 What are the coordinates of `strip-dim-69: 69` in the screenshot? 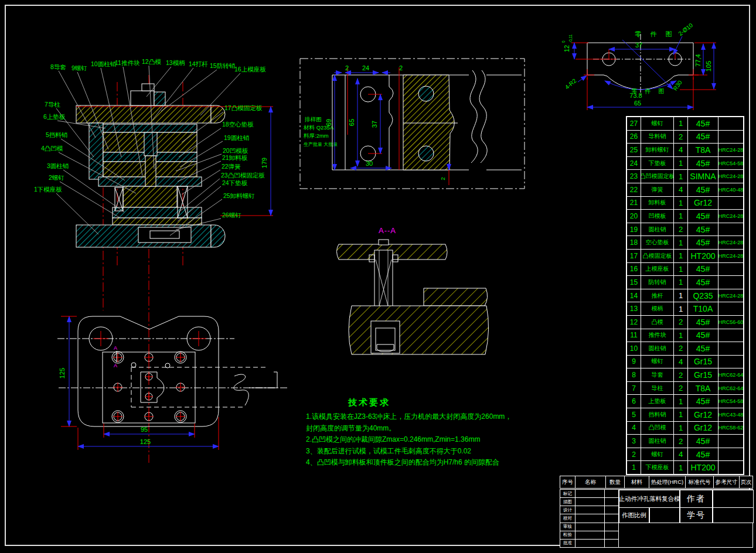 It's located at (329, 122).